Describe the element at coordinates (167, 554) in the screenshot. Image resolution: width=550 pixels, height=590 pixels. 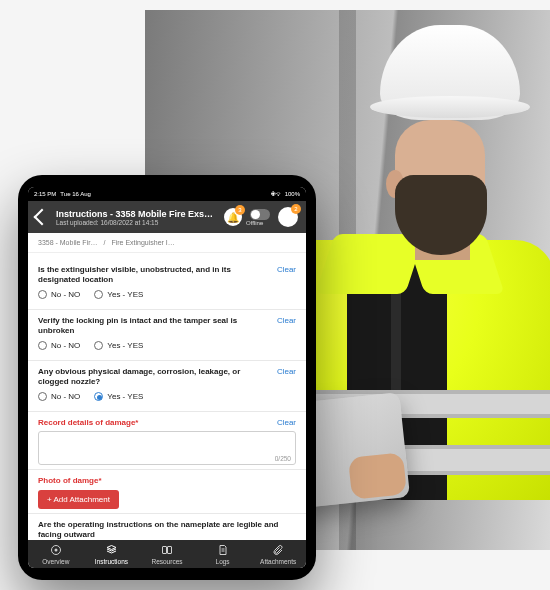
I see `bottom-tabbar: Overview Instructions Resources Logs Att…` at that location.